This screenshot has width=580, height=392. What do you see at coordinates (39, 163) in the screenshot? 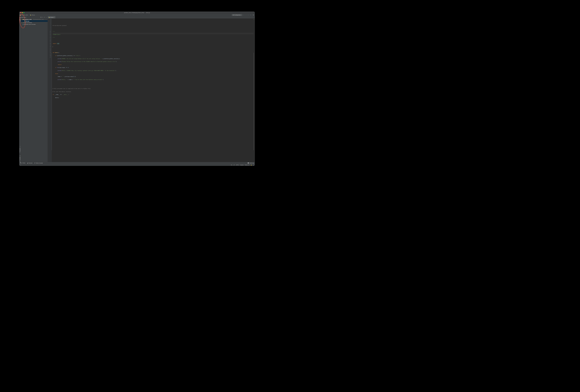
I see `python-console-label: Python Console` at bounding box center [39, 163].